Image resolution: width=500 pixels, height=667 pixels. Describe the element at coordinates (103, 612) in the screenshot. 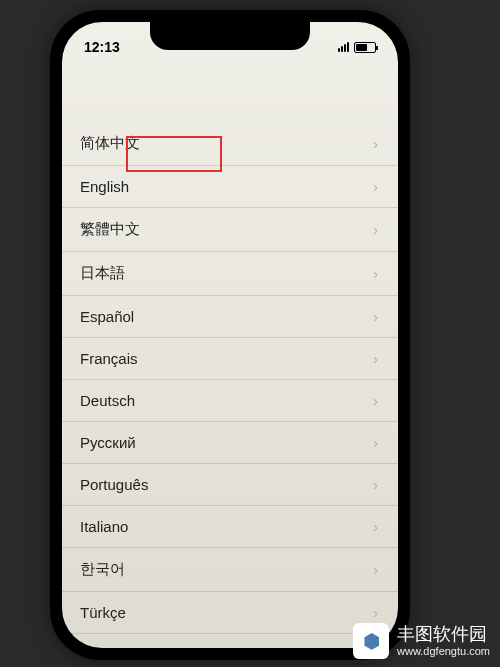

I see `language-label: Türkçe` at that location.